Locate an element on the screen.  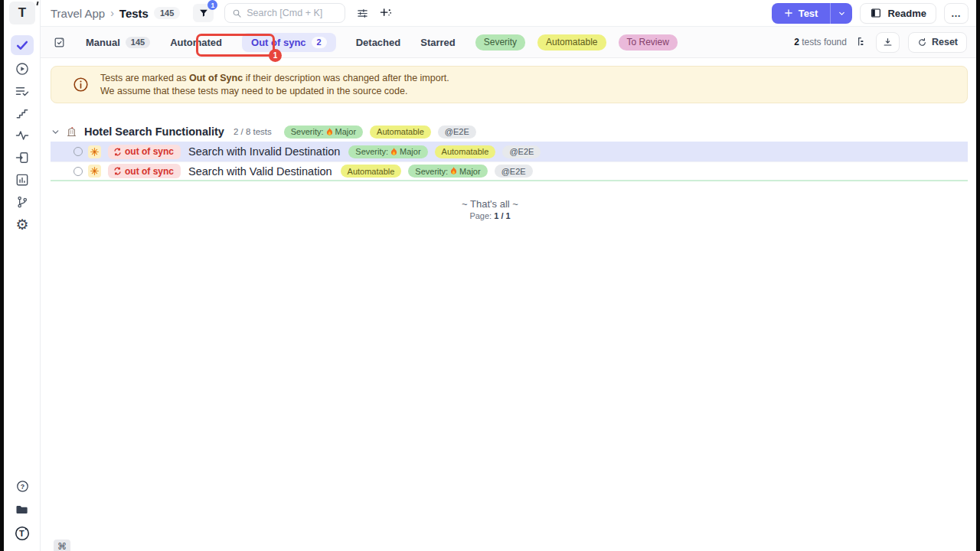
sidebar-item-reports is located at coordinates (22, 180).